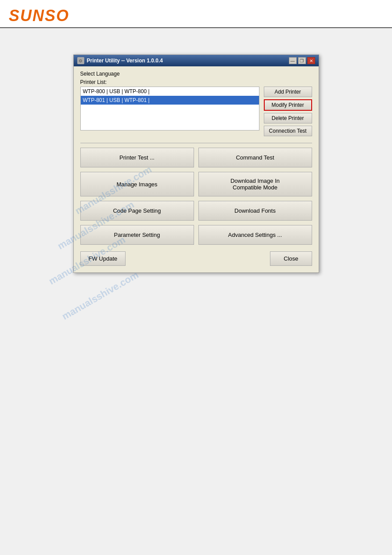 The width and height of the screenshot is (392, 555). What do you see at coordinates (196, 61) in the screenshot?
I see `window-titlebar: ⚙ Printer Utility -- Version 1.0.0.4 — ❐…` at bounding box center [196, 61].